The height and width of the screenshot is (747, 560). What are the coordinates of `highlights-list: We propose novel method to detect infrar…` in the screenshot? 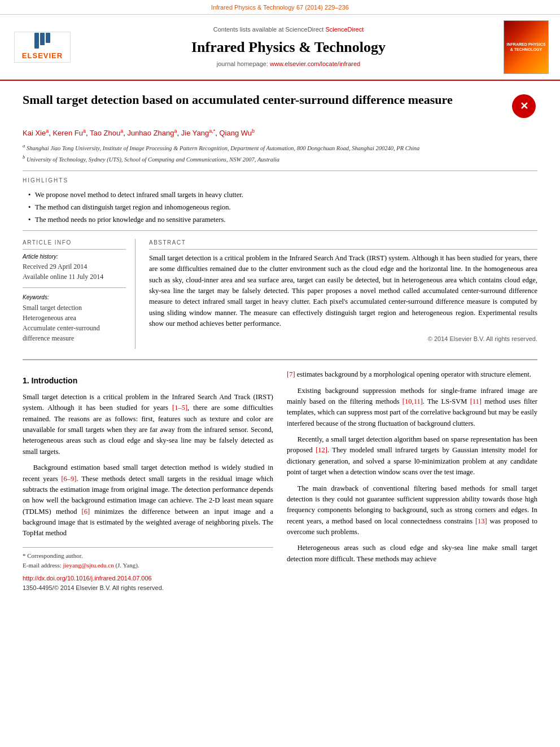 It's located at (283, 207).